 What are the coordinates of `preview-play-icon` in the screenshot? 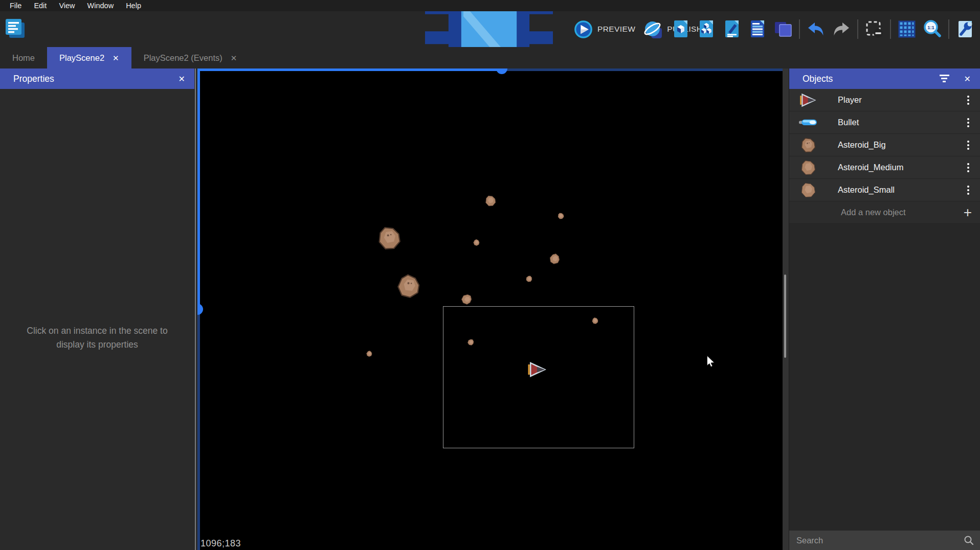 It's located at (583, 30).